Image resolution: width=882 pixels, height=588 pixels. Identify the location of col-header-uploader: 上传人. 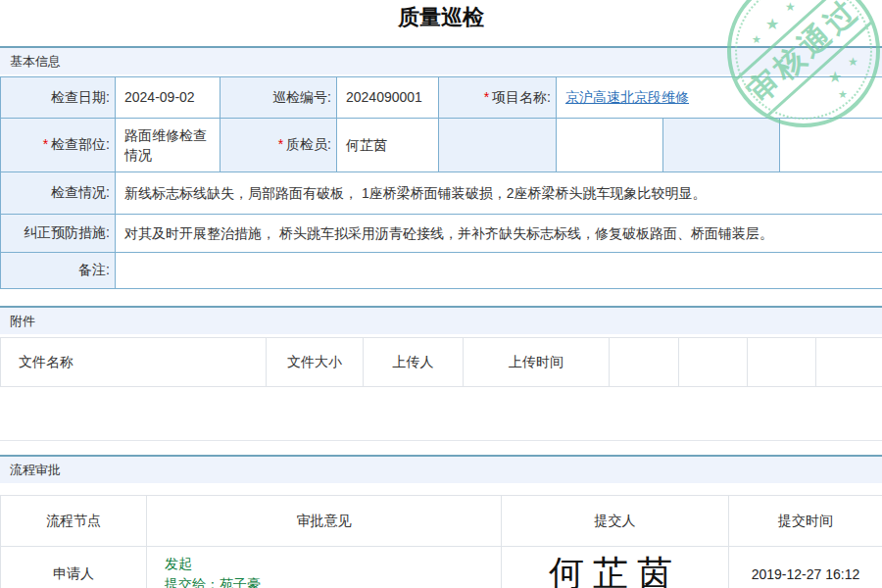
(414, 363).